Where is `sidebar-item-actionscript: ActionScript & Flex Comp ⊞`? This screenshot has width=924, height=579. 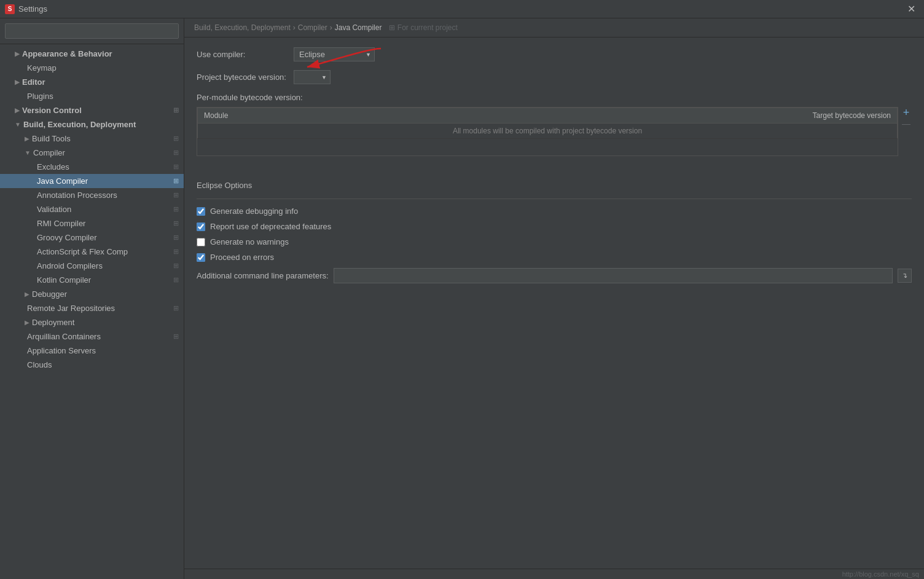
sidebar-item-actionscript: ActionScript & Flex Comp ⊞ is located at coordinates (92, 252).